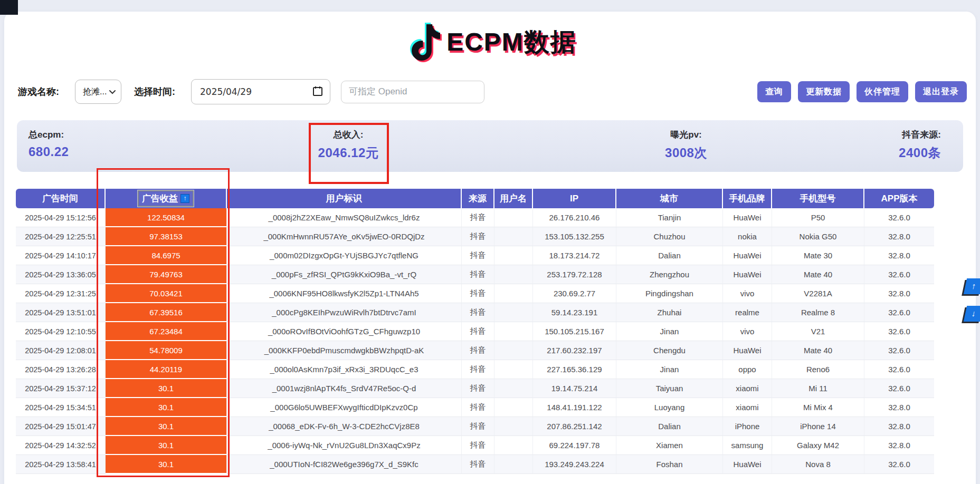 Image resolution: width=980 pixels, height=484 pixels. Describe the element at coordinates (686, 145) in the screenshot. I see `stat-exposure-pv: 曝光pv: 3008次` at that location.